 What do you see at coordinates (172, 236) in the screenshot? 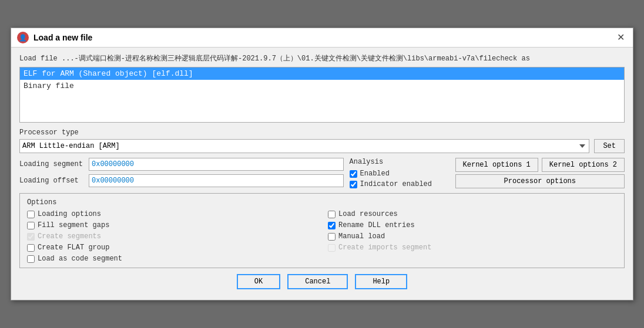
I see `option-create-segments: Create segments` at bounding box center [172, 236].